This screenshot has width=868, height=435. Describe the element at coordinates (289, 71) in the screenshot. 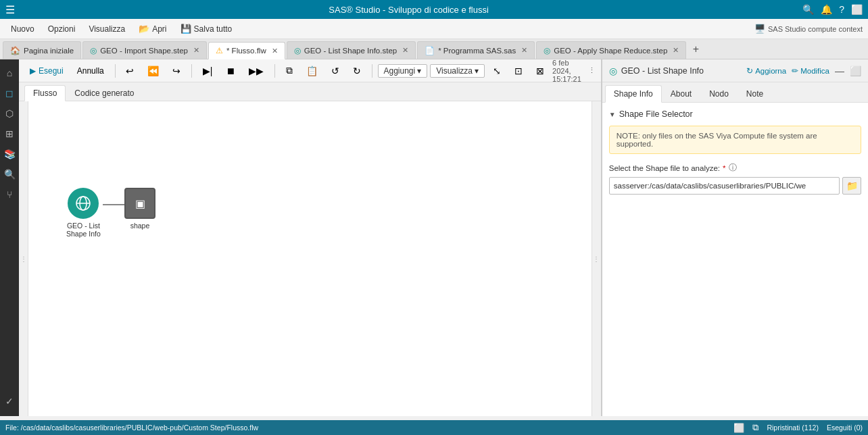

I see `copy-button: ⧉` at that location.